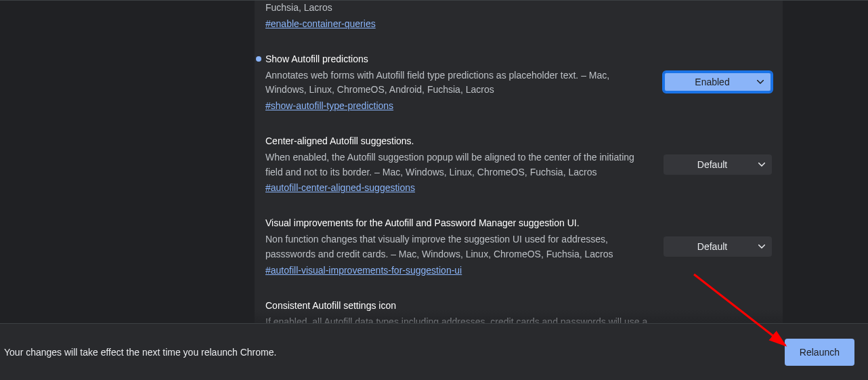 Image resolution: width=868 pixels, height=380 pixels. What do you see at coordinates (321, 24) in the screenshot?
I see `flag-hash-link: #enable-container-queries` at bounding box center [321, 24].